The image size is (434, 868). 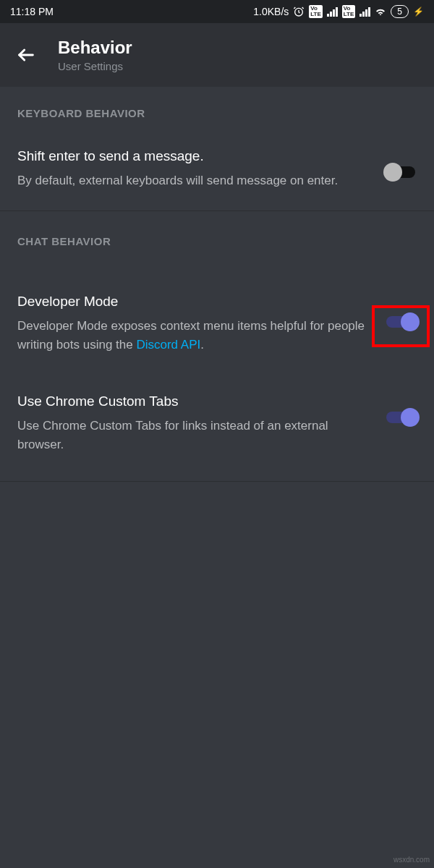 What do you see at coordinates (194, 169) in the screenshot?
I see `setting-text: Shift enter to send a message. By defaul…` at bounding box center [194, 169].